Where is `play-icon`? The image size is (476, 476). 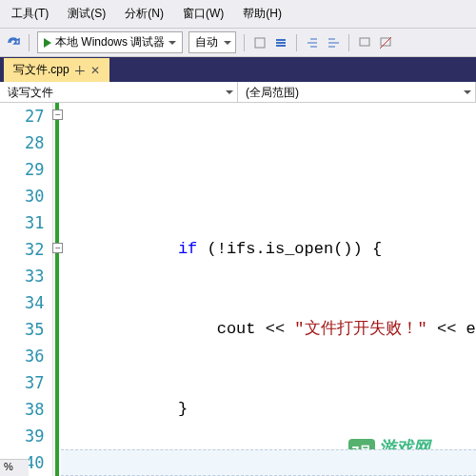 play-icon is located at coordinates (48, 43).